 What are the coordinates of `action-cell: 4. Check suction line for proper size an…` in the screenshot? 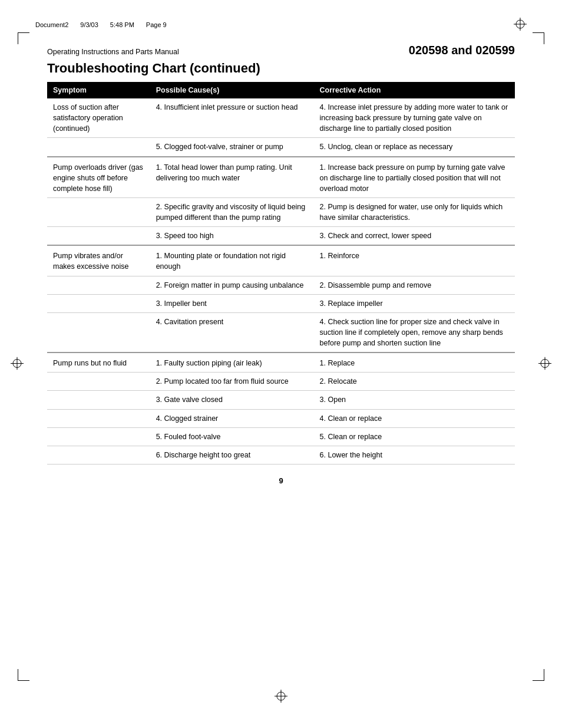 It's located at (415, 332).